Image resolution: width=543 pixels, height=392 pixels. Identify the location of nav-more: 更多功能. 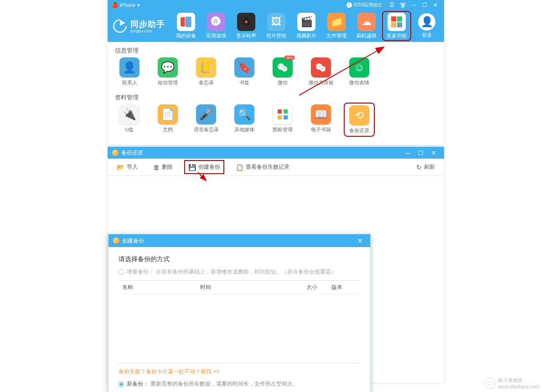
(397, 26).